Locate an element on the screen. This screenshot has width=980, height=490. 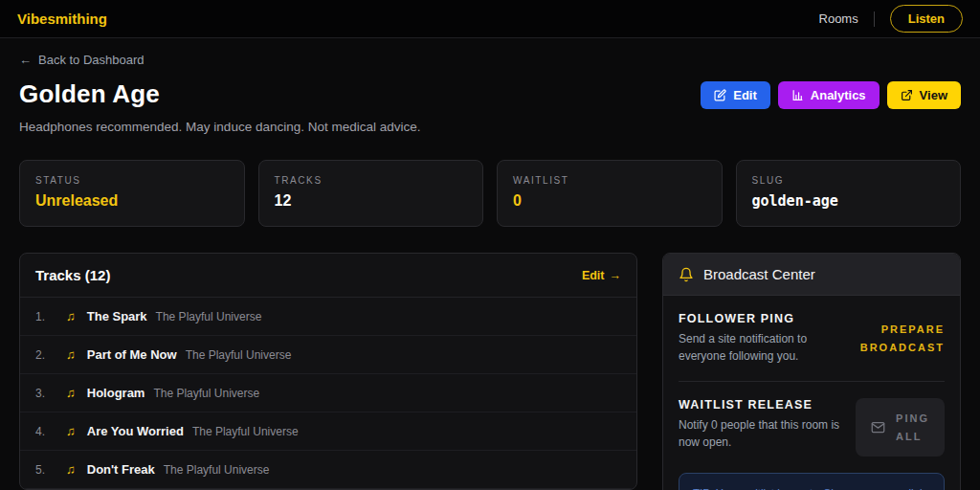
stat-value-tracks: 12 is located at coordinates (371, 201).